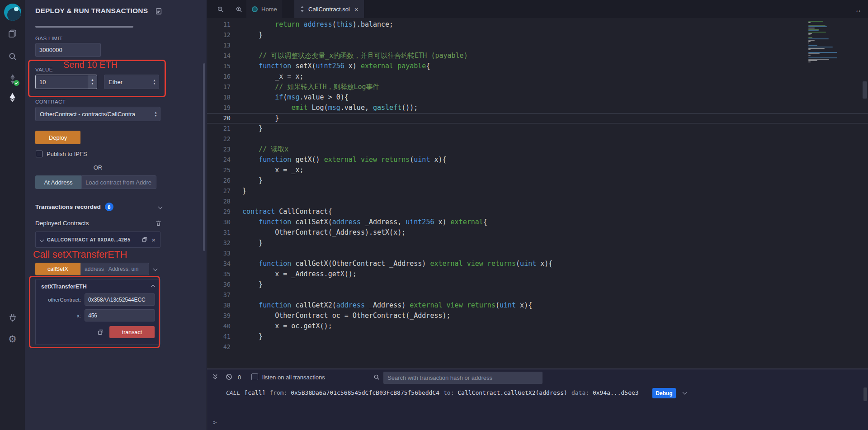 This screenshot has width=868, height=430. Describe the element at coordinates (538, 191) in the screenshot. I see `code-line-27: 27}` at that location.